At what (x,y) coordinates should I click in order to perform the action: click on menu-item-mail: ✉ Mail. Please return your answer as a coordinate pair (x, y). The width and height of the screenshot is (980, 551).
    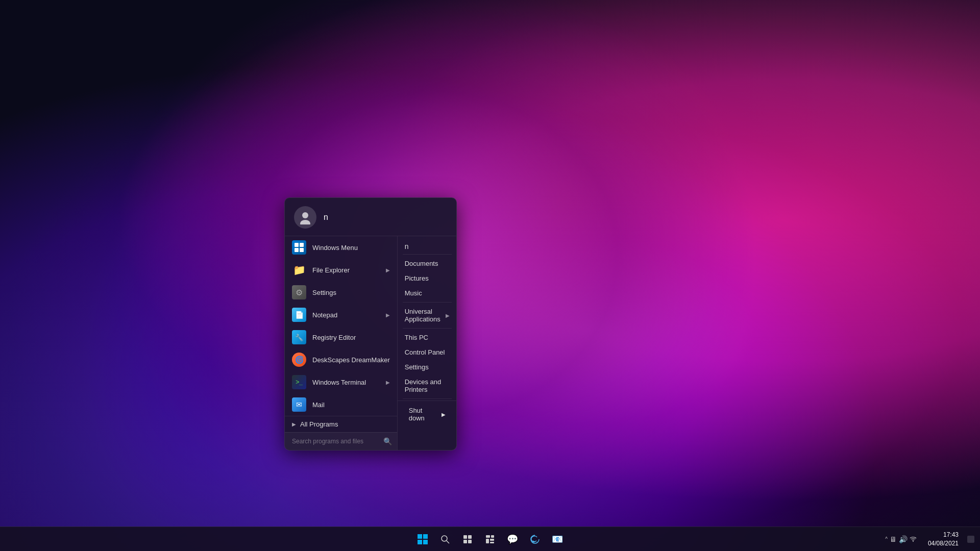
    Looking at the image, I should click on (341, 405).